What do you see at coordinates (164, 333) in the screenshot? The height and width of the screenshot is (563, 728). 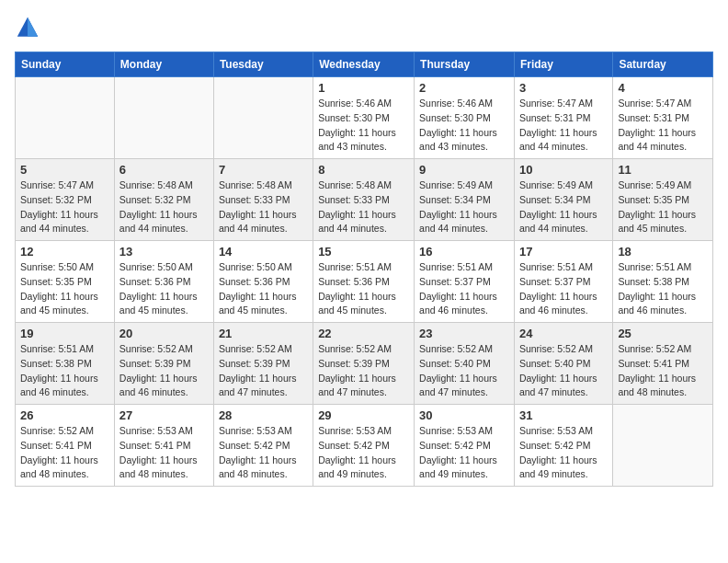 I see `day-number: 20` at bounding box center [164, 333].